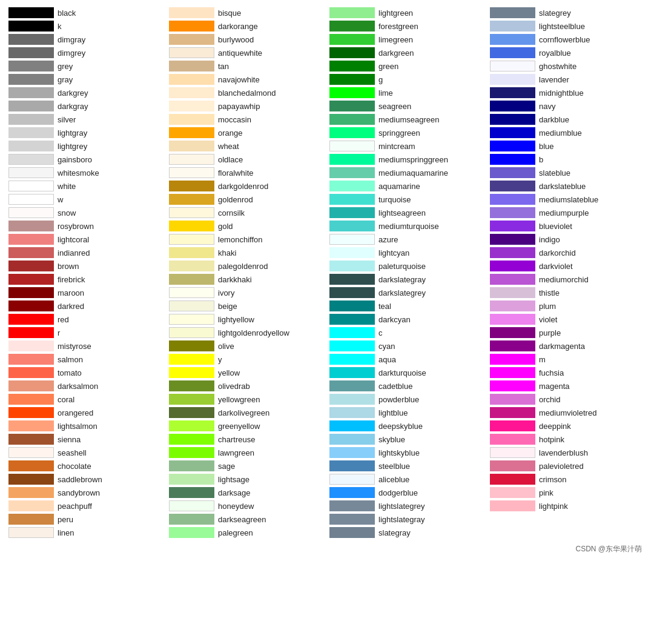 Image resolution: width=654 pixels, height=644 pixels. I want to click on color-row: darkolivegreen, so click(247, 413).